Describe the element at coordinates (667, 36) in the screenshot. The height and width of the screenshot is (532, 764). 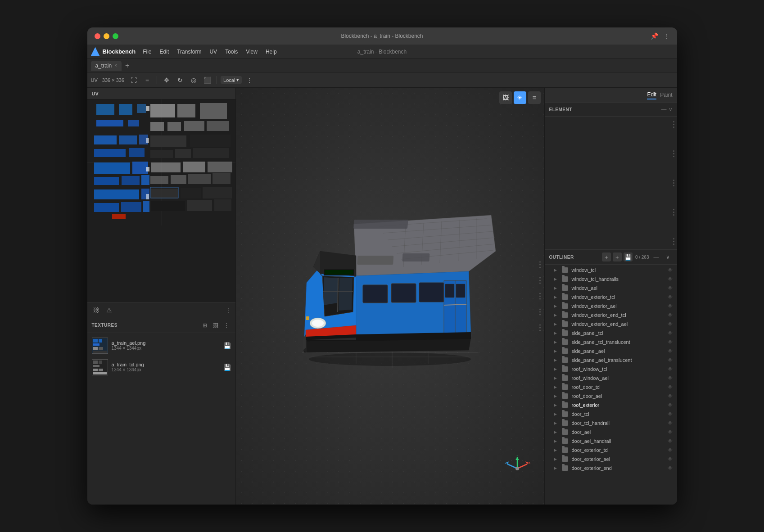
I see `more-icon: ⋮` at that location.